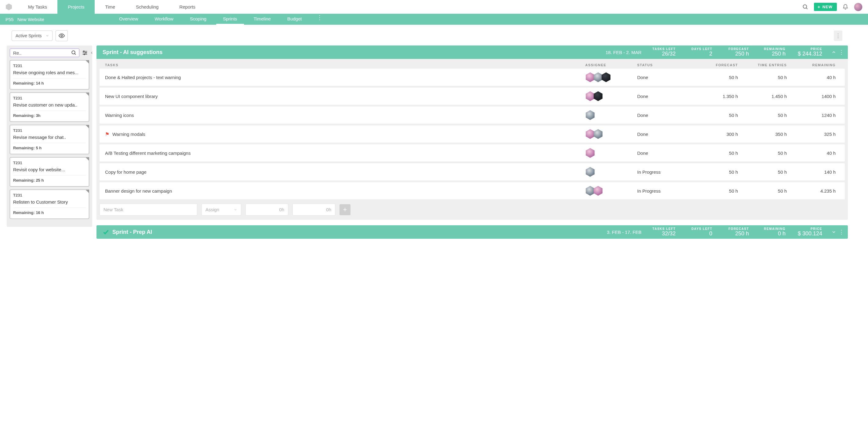 Image resolution: width=868 pixels, height=446 pixels. What do you see at coordinates (50, 147) in the screenshot?
I see `backlog-card-remaining: Remaining: 5 h` at bounding box center [50, 147].